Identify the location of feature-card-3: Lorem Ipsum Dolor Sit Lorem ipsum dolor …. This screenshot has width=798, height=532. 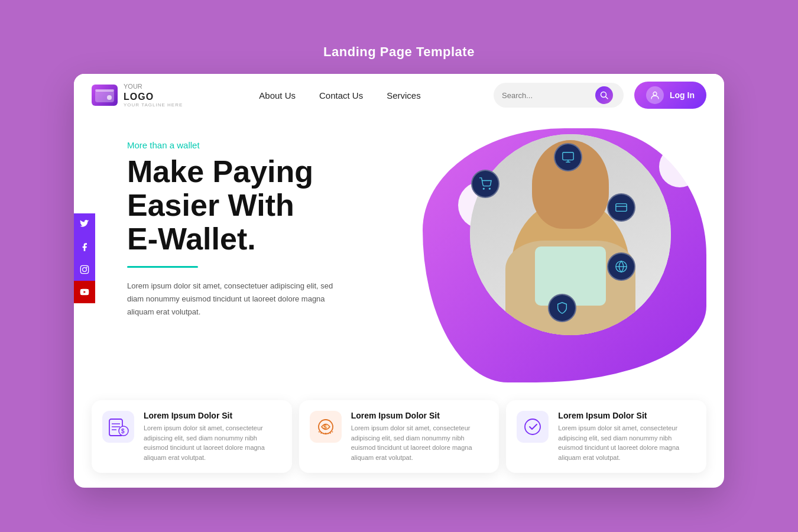
(606, 436).